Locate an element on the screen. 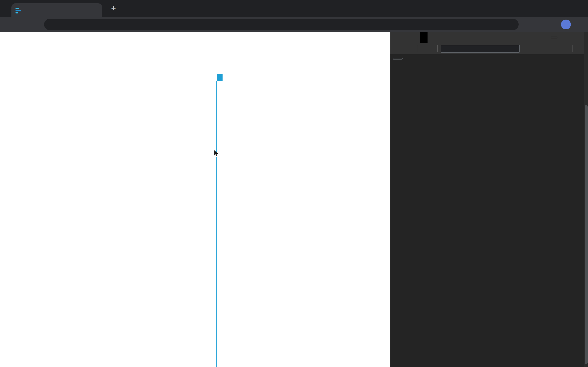  messages-badge is located at coordinates (554, 37).